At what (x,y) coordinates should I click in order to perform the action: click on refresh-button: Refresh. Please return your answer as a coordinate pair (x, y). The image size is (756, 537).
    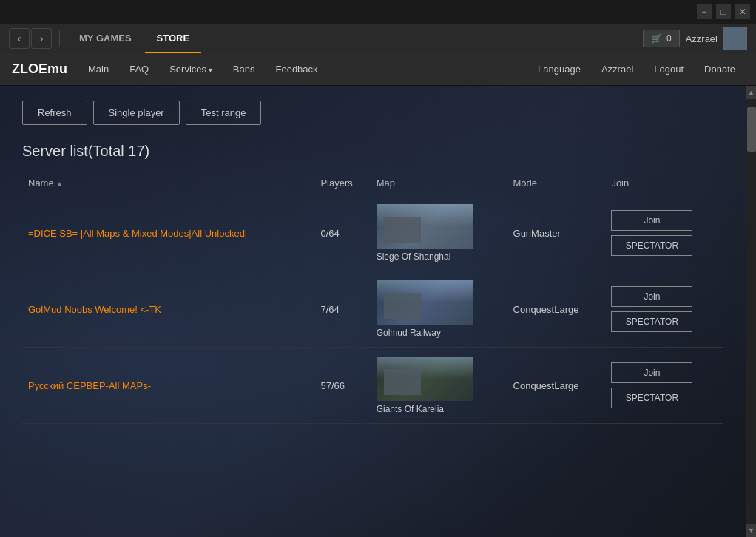
    Looking at the image, I should click on (55, 112).